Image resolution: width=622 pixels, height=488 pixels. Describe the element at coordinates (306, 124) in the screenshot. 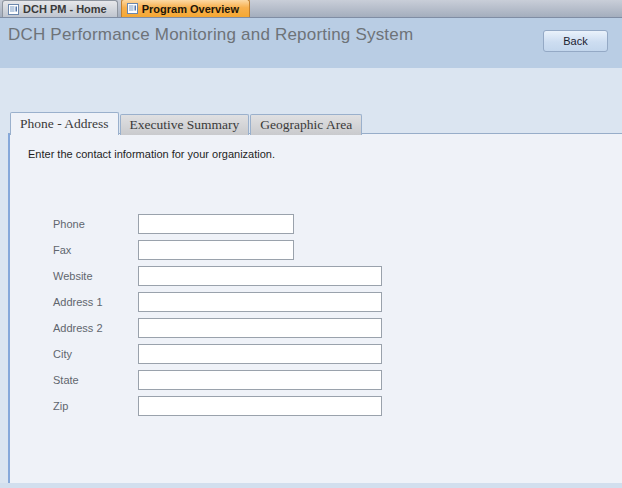

I see `form-tab-geographic-area: Geographic Area` at that location.